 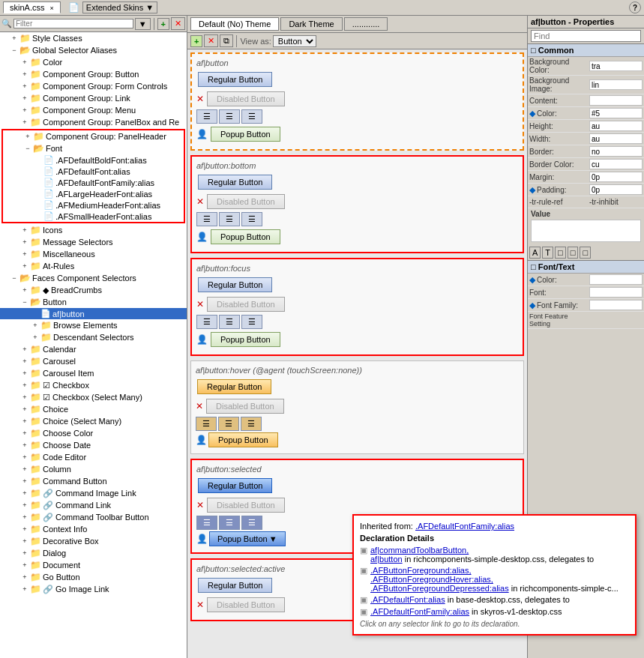 I want to click on view-as-select: Button, so click(x=295, y=41).